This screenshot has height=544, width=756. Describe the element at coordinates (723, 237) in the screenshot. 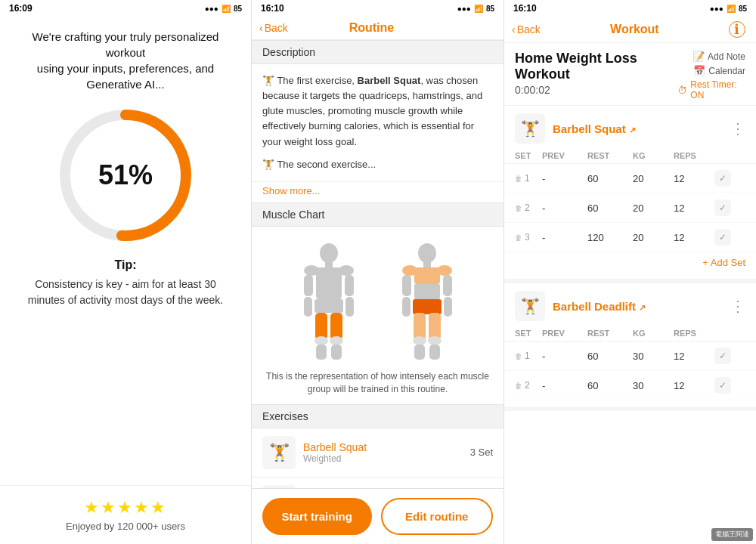

I see `check-3: ✓` at that location.